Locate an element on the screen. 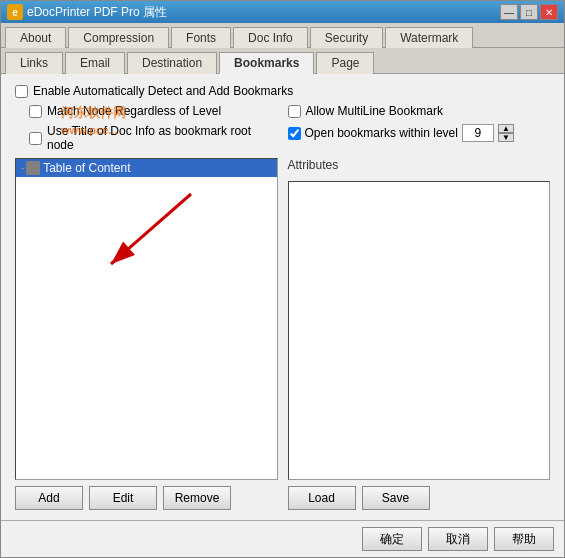 The height and width of the screenshot is (558, 565). match-node-checkbox is located at coordinates (36, 112).